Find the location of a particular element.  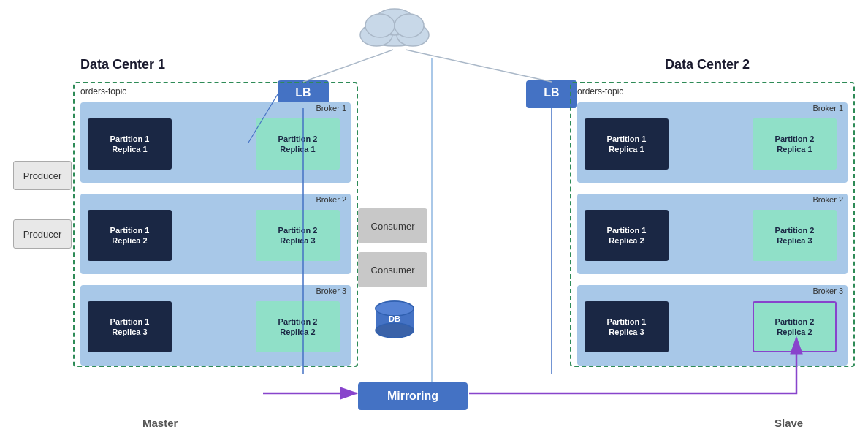

producer-1: Producer is located at coordinates (42, 175).